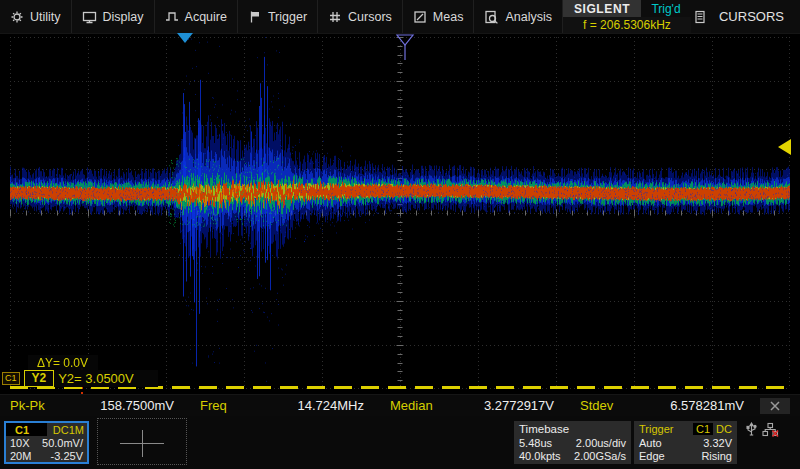 The height and width of the screenshot is (469, 800). Describe the element at coordinates (106, 378) in the screenshot. I see `y2-cursor-value: Y2= 3.0500V` at that location.